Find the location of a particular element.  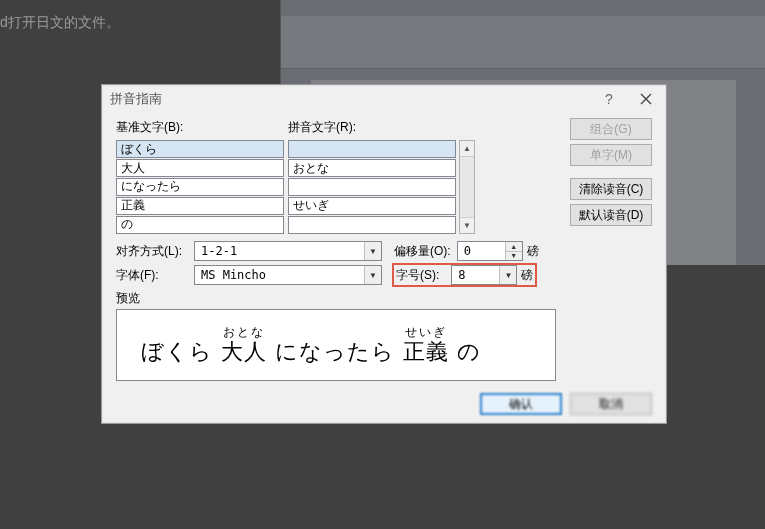

dialog-titlebar: 拼音指南 ? is located at coordinates (384, 99).